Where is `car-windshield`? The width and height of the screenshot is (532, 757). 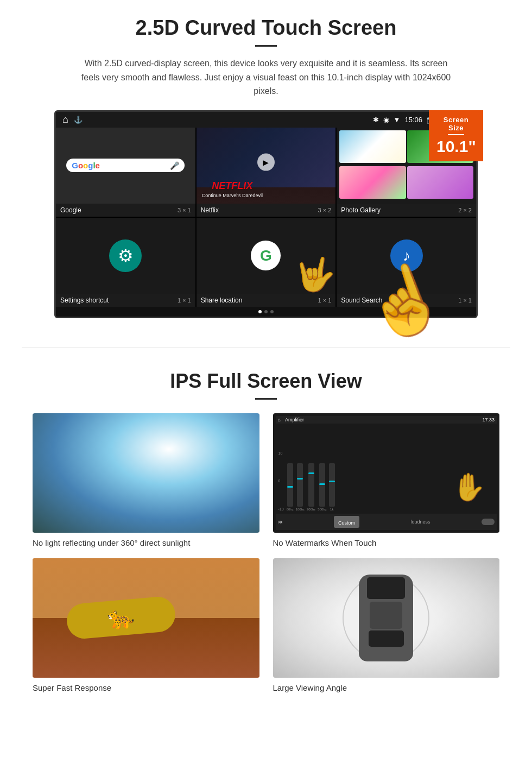
car-windshield is located at coordinates (386, 588).